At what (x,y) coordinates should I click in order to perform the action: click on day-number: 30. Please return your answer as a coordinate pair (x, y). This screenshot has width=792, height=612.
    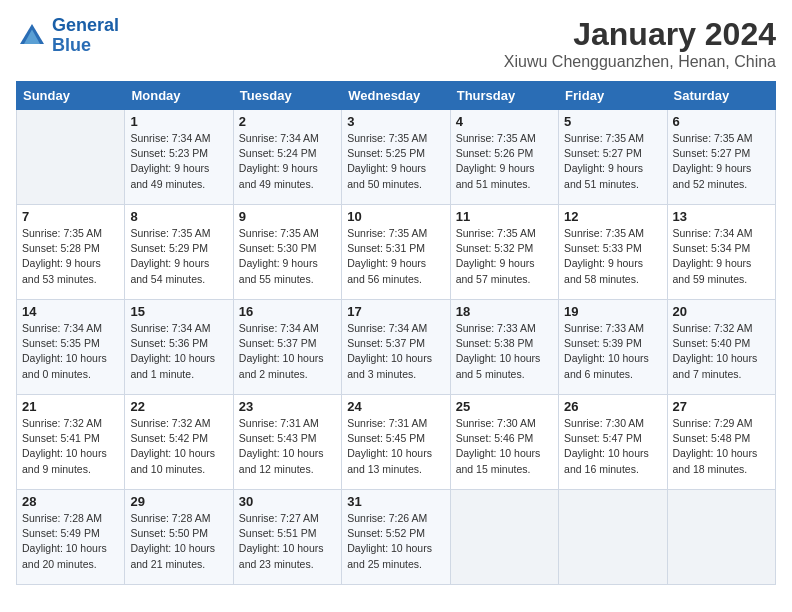
    Looking at the image, I should click on (288, 502).